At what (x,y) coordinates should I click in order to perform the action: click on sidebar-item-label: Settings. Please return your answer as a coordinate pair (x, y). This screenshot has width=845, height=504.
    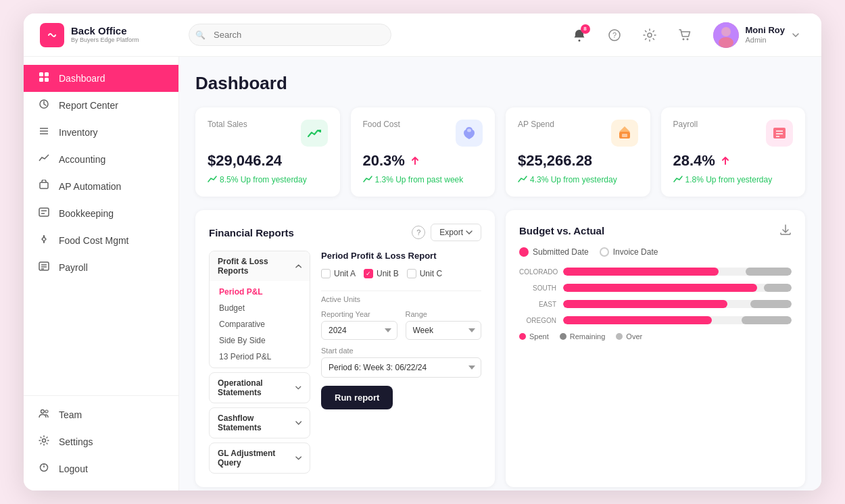
    Looking at the image, I should click on (76, 442).